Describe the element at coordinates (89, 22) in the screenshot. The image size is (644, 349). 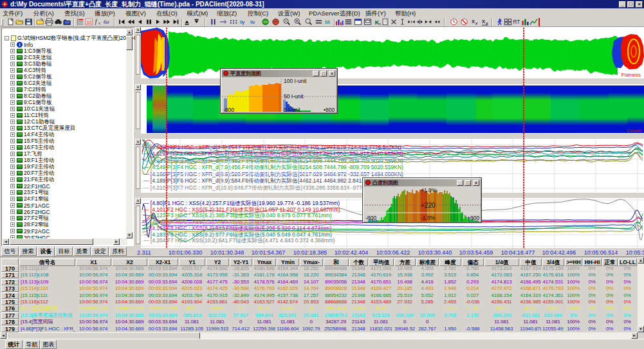
I see `svg-text: 10` at that location.